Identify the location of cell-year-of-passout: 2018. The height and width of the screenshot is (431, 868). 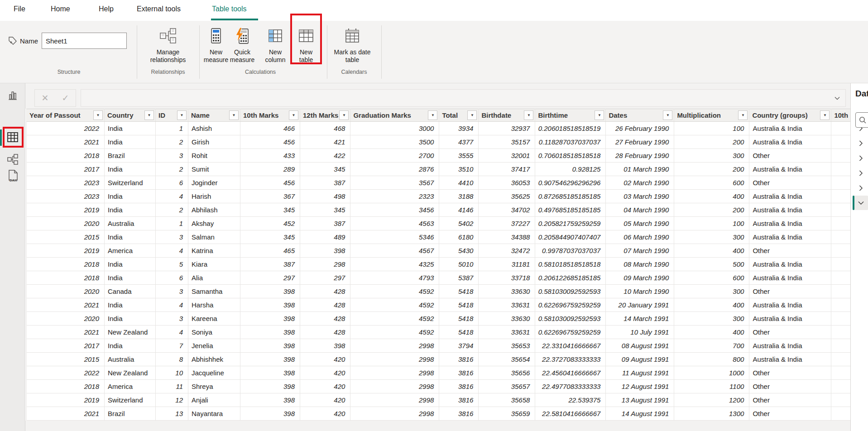
(66, 156).